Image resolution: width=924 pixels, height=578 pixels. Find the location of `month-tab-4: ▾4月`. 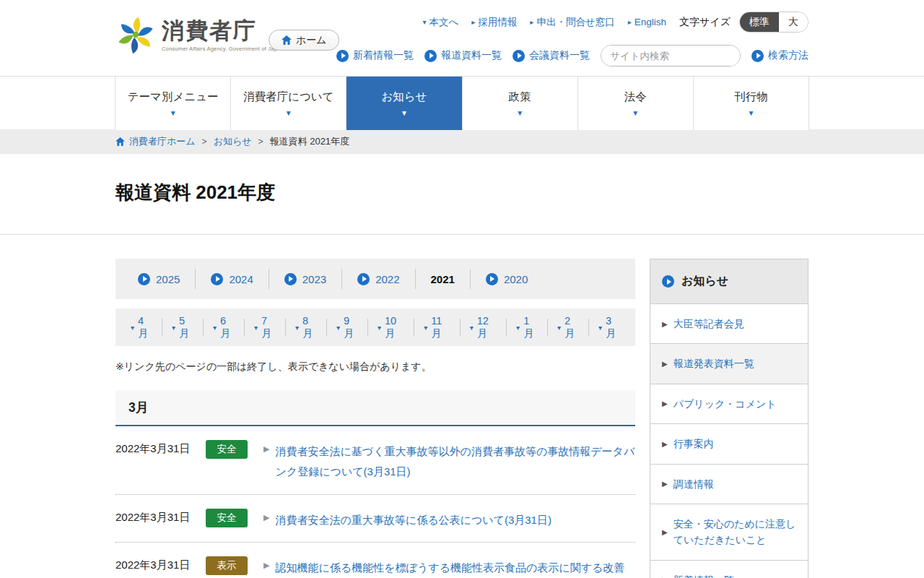

month-tab-4: ▾4月 is located at coordinates (141, 327).